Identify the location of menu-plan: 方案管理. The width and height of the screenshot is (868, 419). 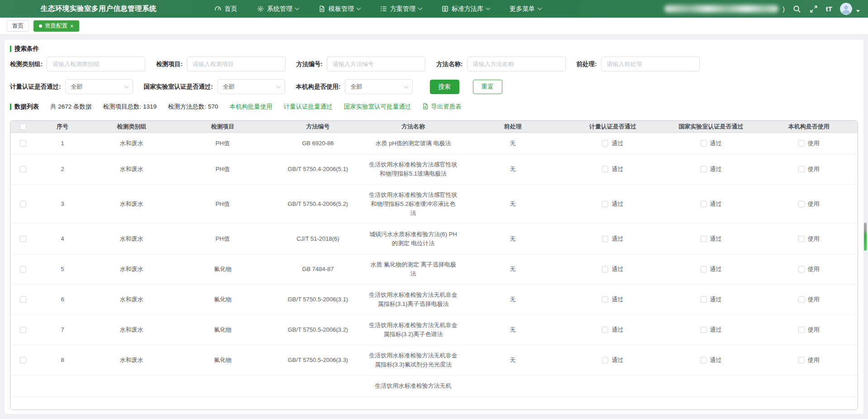
(401, 9).